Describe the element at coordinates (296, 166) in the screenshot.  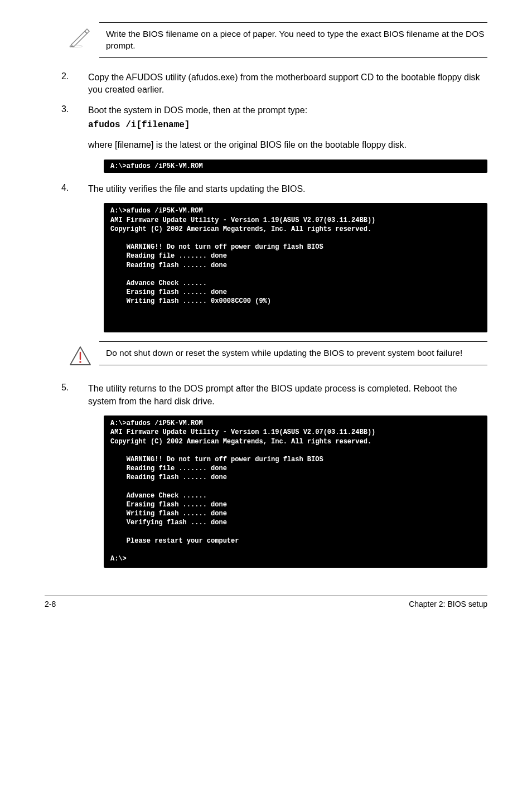
I see `terminal-output-1: A:\>afudos /iP5K-VM.ROM` at that location.